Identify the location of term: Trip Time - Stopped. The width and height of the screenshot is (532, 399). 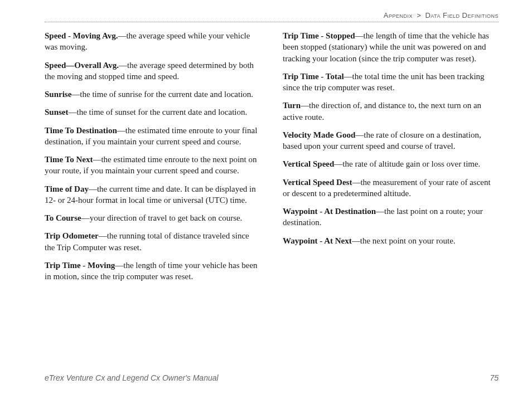
(319, 36).